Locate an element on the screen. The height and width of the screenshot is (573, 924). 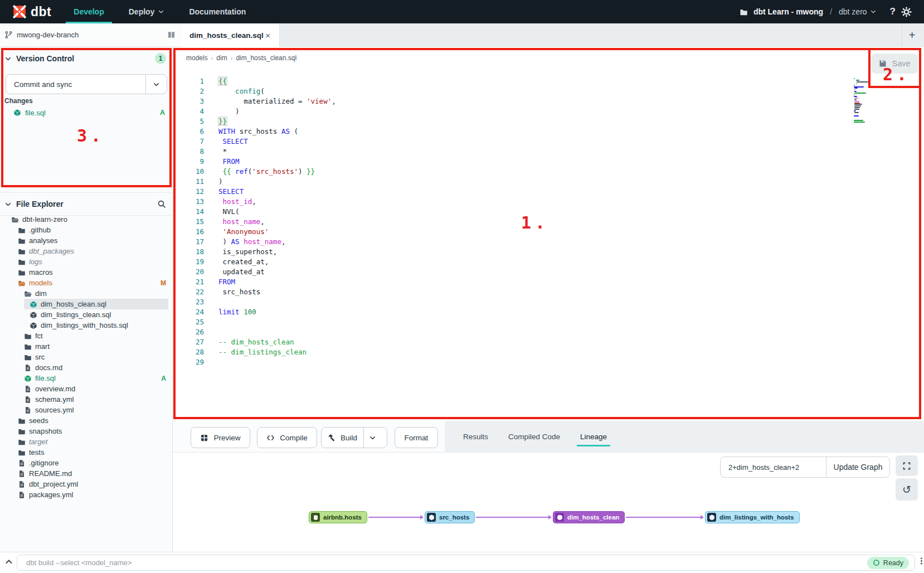
tree-item-label: dim is located at coordinates (41, 293).